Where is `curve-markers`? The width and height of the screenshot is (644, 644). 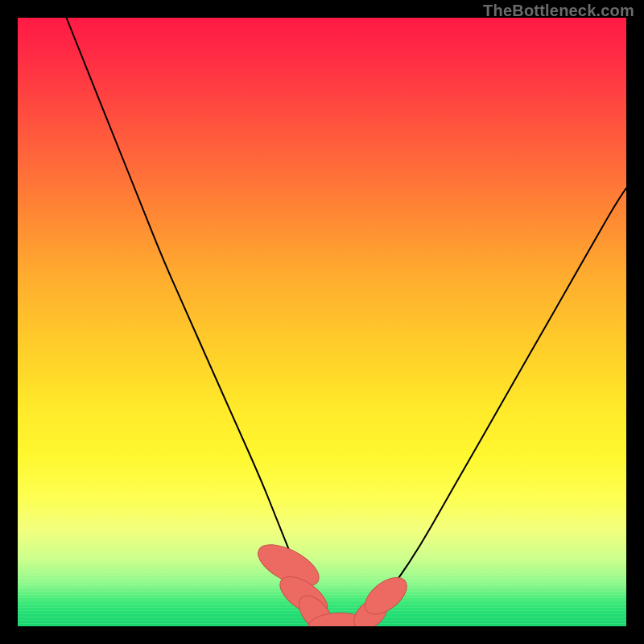 curve-markers is located at coordinates (333, 581).